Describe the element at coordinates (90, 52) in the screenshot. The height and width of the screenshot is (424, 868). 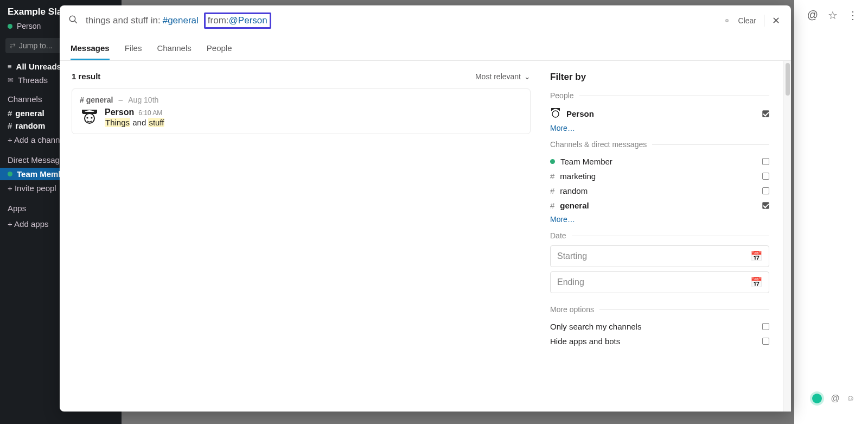
I see `tab-messages: Messages` at that location.